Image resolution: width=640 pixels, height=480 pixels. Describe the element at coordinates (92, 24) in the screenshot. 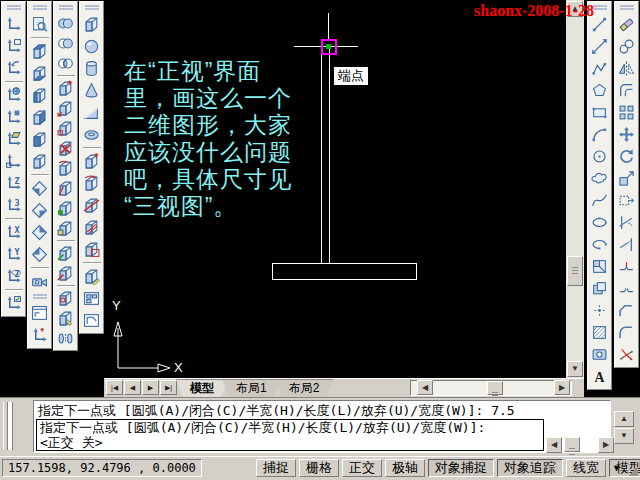

I see `box-button` at that location.